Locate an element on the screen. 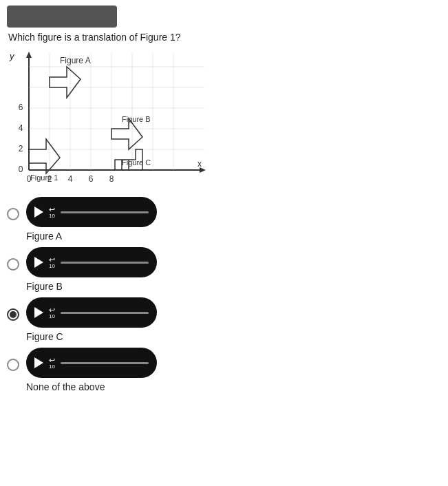 This screenshot has width=448, height=486. radio-d is located at coordinates (13, 365).